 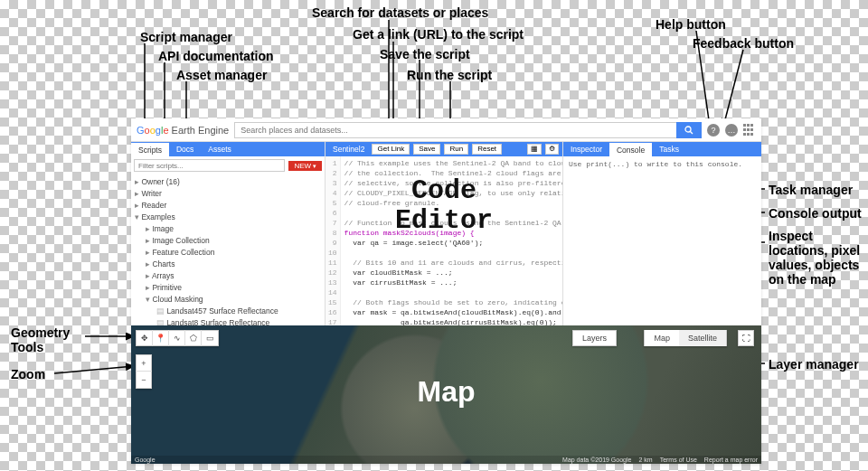 What do you see at coordinates (447, 130) in the screenshot?
I see `topbar: Google Earth Engine ? …` at bounding box center [447, 130].